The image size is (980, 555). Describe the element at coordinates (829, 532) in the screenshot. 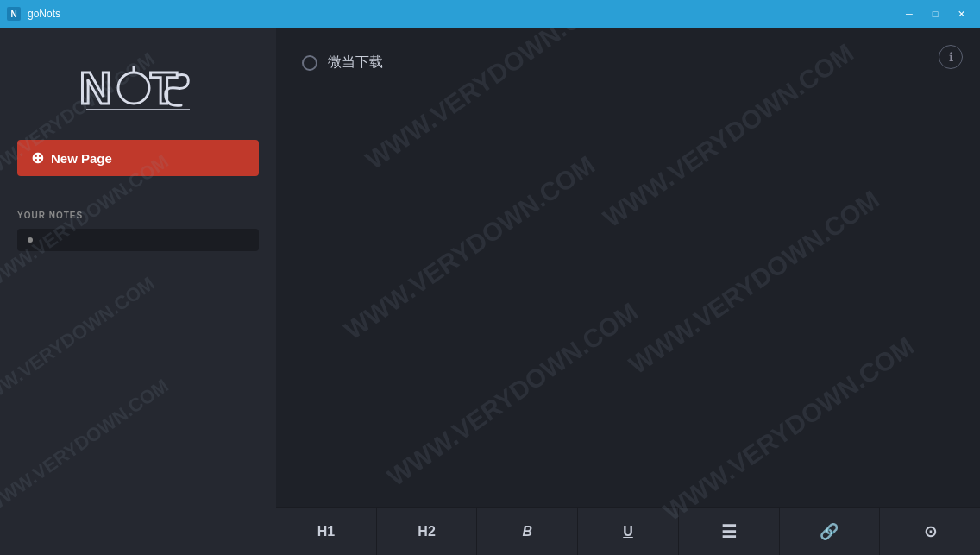

I see `link-icon: 🔗` at that location.